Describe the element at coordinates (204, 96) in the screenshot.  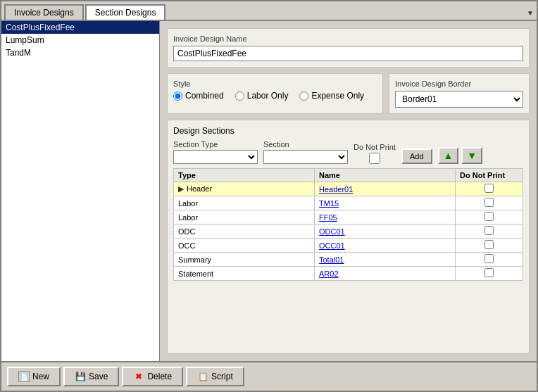
I see `style-combined-label: Combined` at that location.